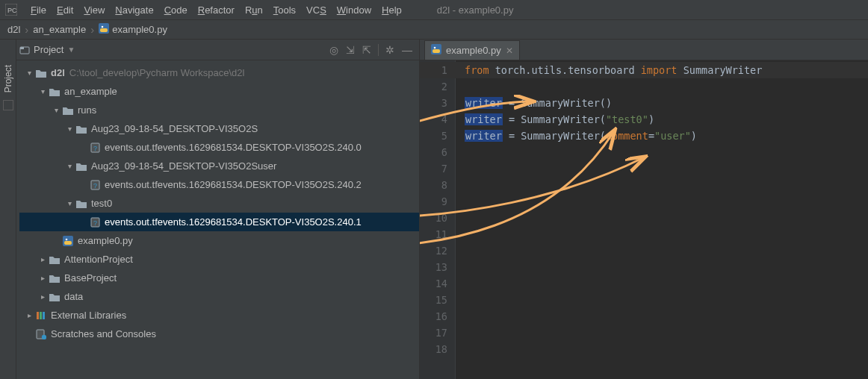 The image size is (868, 379). What do you see at coordinates (378, 50) in the screenshot?
I see `separator` at bounding box center [378, 50].